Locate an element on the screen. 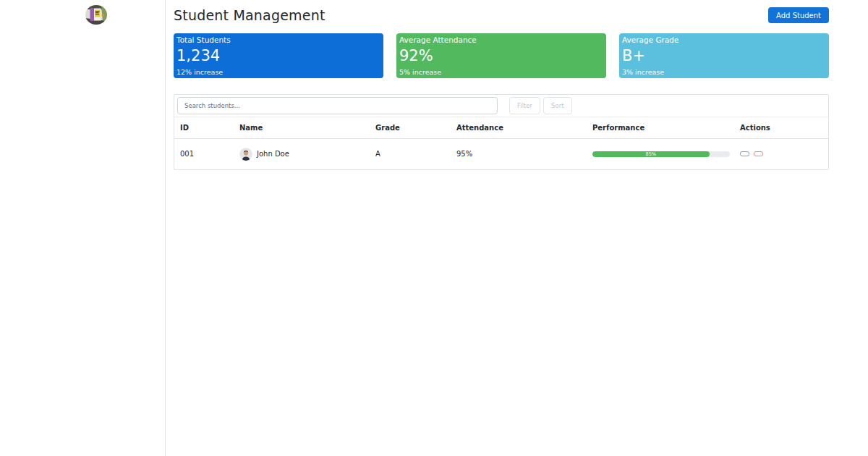 The image size is (868, 456). filter-button: Filter is located at coordinates (525, 106).